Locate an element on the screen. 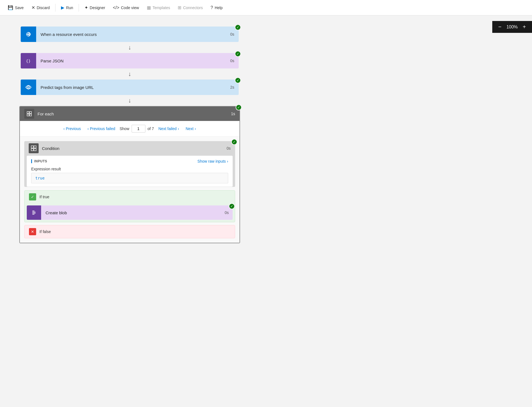 This screenshot has height=407, width=532. step-predict-check: ✓ is located at coordinates (238, 80).